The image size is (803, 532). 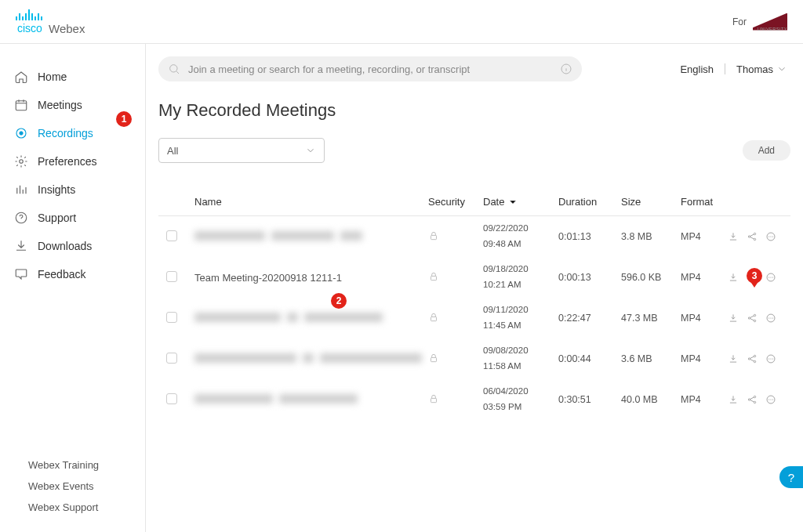 What do you see at coordinates (21, 274) in the screenshot?
I see `chat-icon` at bounding box center [21, 274].